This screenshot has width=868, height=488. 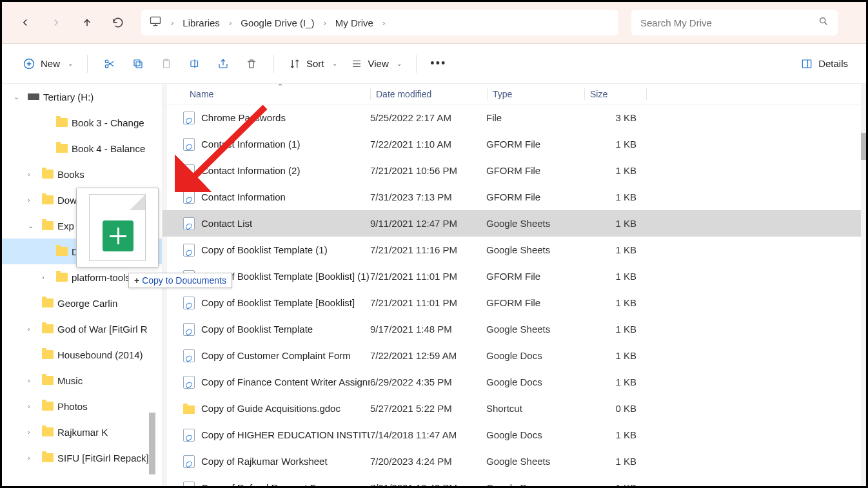 I want to click on address-bar: › Libraries › Google Drive (I_) › My Dri…, so click(x=434, y=23).